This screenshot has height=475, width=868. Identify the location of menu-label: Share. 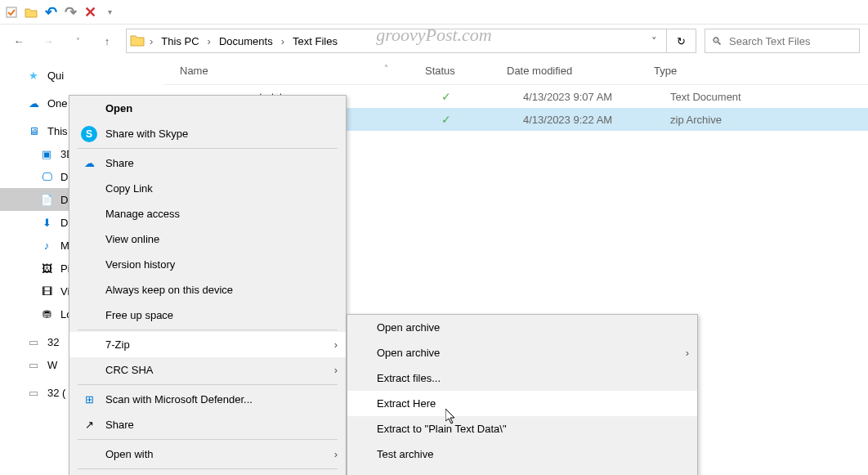
(119, 425).